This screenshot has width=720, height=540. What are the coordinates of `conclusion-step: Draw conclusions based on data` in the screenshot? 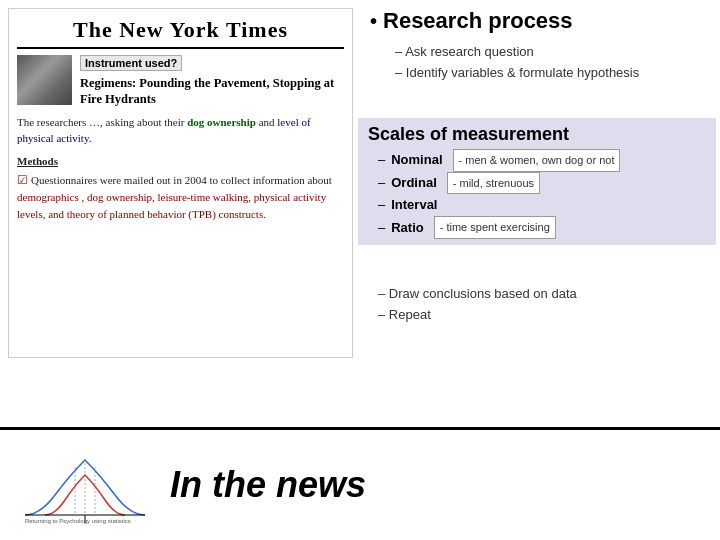 It's located at (547, 294).